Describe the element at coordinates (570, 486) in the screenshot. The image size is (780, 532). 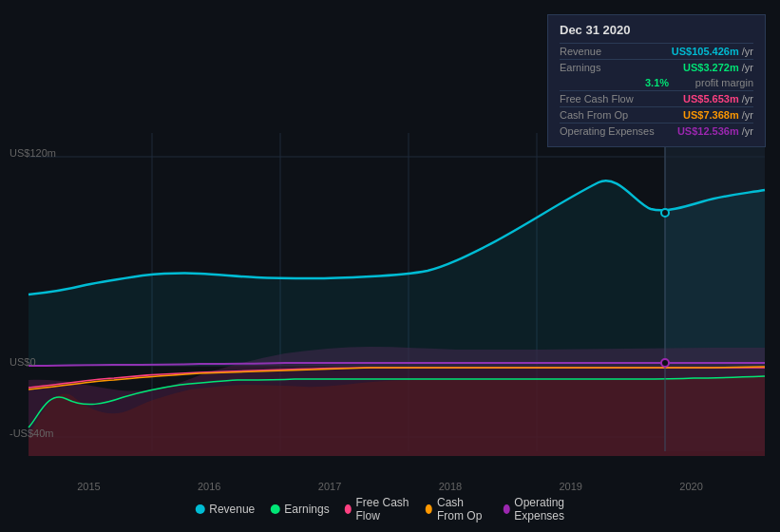
I see `x-label-2019: 2019` at that location.